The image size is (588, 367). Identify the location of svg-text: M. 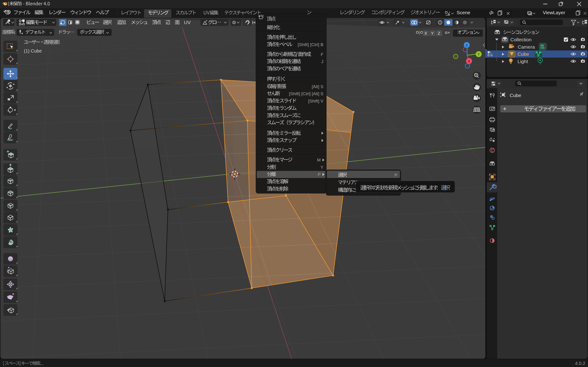
(319, 160).